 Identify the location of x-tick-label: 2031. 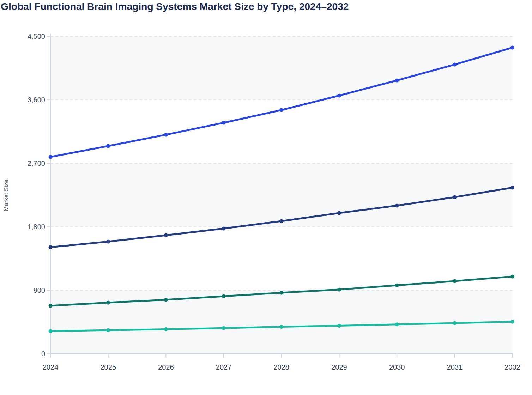
(455, 367).